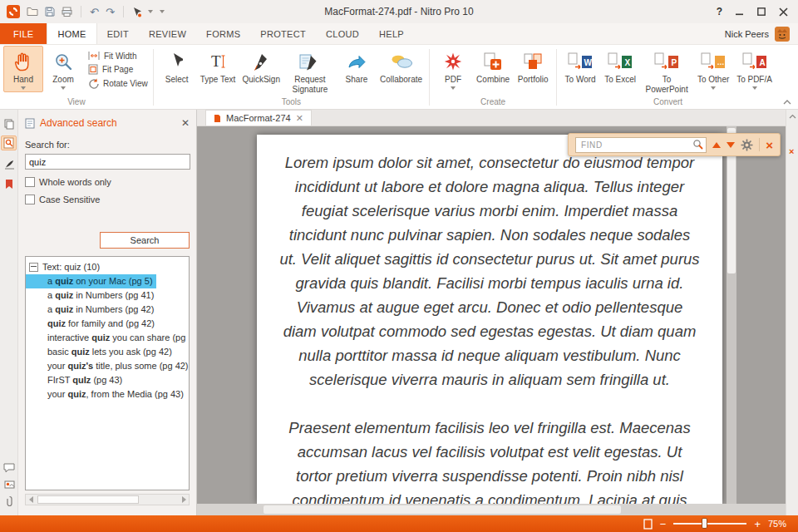 Image resolution: width=798 pixels, height=532 pixels. I want to click on find-close-icon: ×, so click(770, 145).